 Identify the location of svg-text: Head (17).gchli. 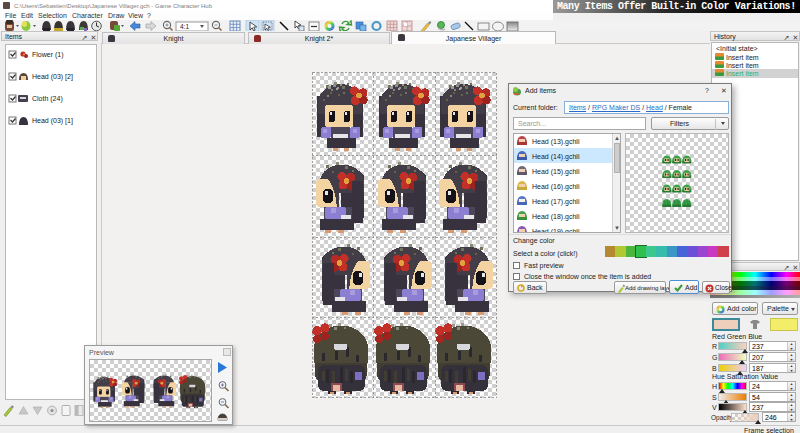
(556, 202).